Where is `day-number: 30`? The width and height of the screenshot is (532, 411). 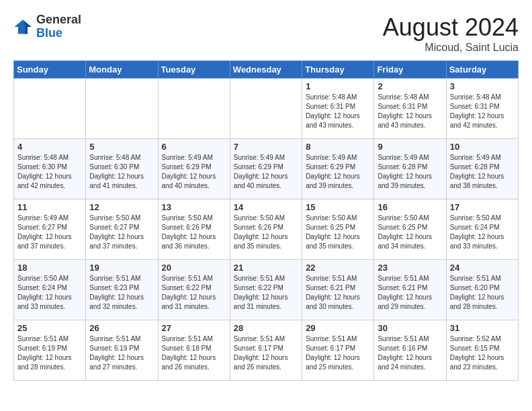 day-number: 30 is located at coordinates (410, 328).